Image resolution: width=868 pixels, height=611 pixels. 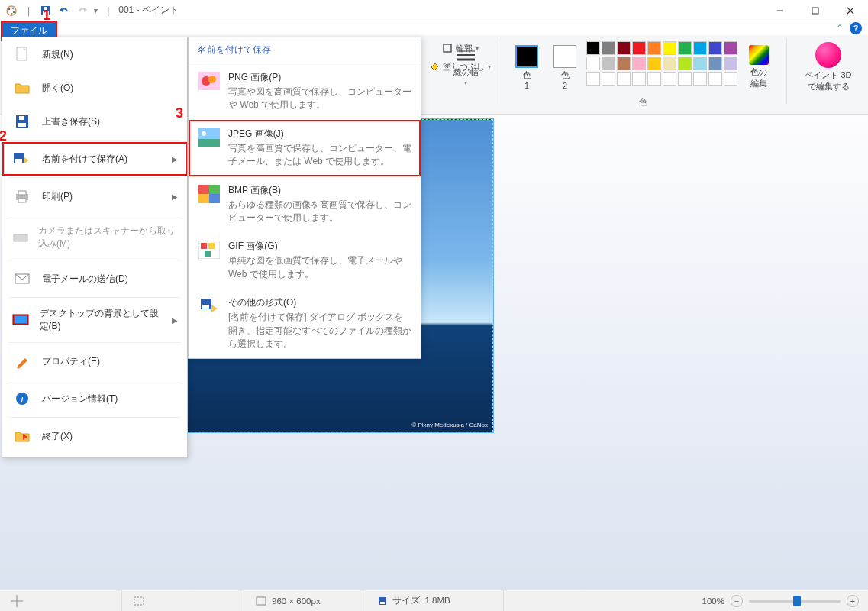 What do you see at coordinates (179, 113) in the screenshot?
I see `annotation-3: 3` at bounding box center [179, 113].